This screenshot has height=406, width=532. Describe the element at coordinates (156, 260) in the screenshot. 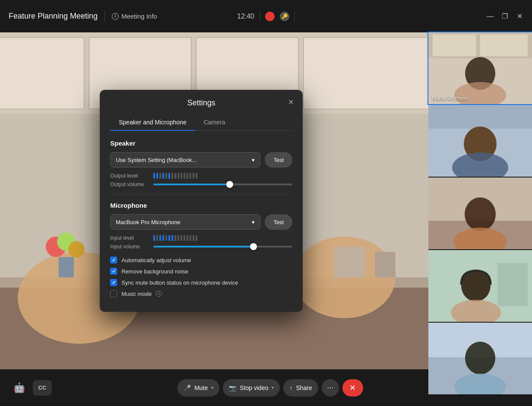

I see `auto-volume-label: Automatically adjust volume` at that location.